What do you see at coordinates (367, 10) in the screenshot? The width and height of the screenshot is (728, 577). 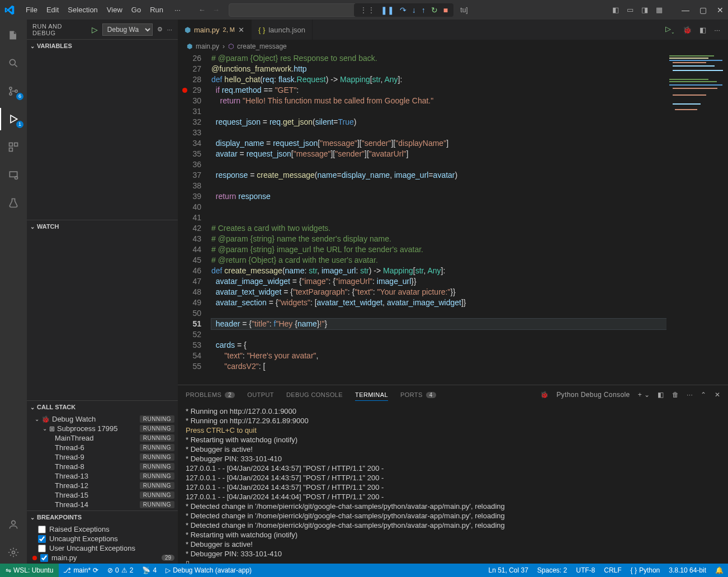 I see `drag-handle-icon: ⋮⋮` at bounding box center [367, 10].